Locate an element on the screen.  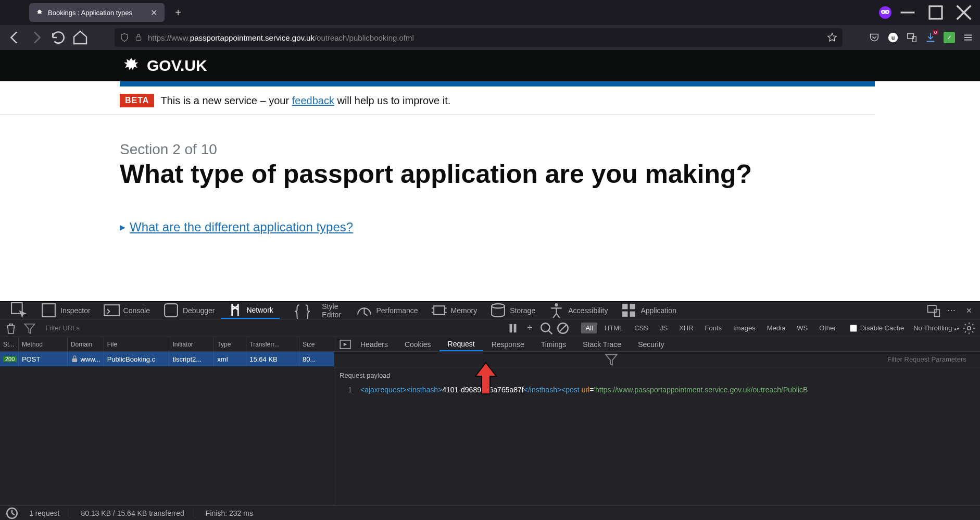
block-icon is located at coordinates (563, 328).